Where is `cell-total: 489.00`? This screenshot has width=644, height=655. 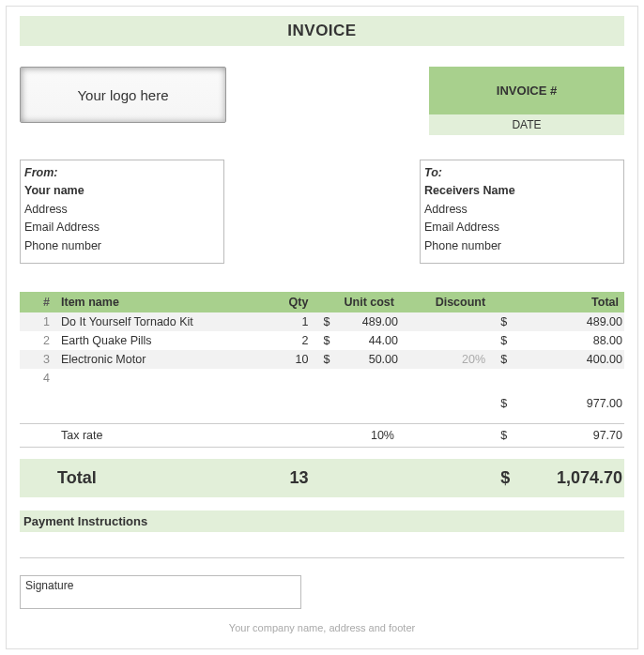
cell-total: 489.00 is located at coordinates (570, 322).